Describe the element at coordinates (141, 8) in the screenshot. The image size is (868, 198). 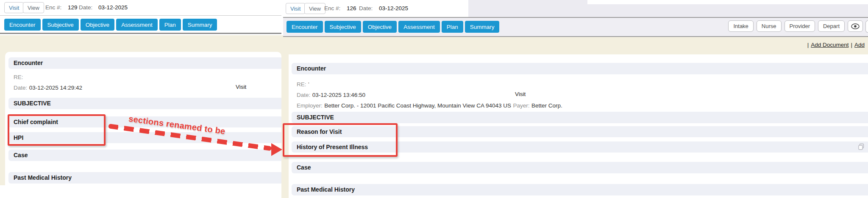
I see `left-toolbar: Visit View Enc #: 129 Date: 03-12-2025` at that location.